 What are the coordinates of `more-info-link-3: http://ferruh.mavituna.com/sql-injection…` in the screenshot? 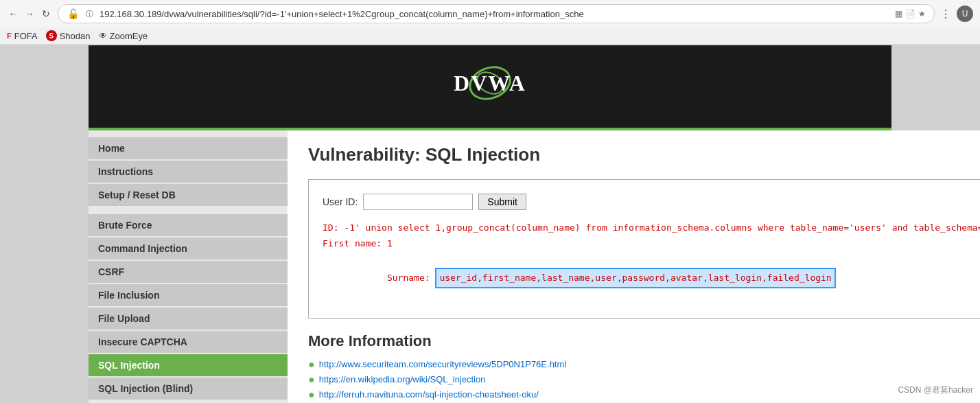 It's located at (429, 394).